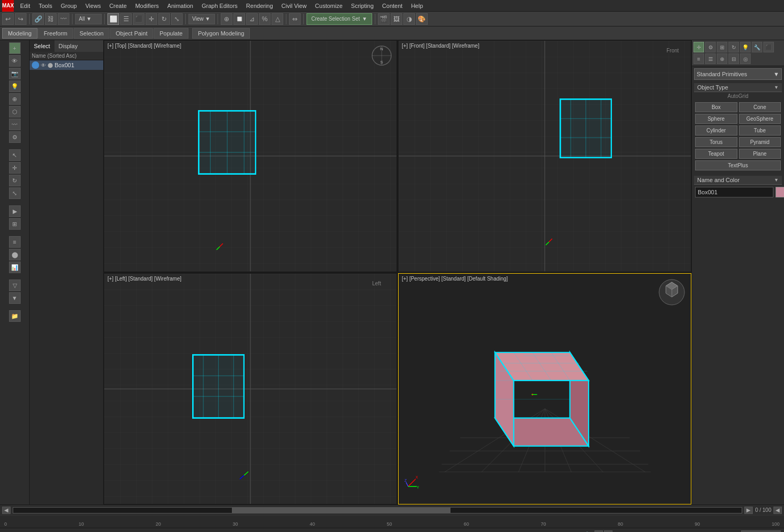  Describe the element at coordinates (294, 6) in the screenshot. I see `menu-civil-view: Civil View` at that location.